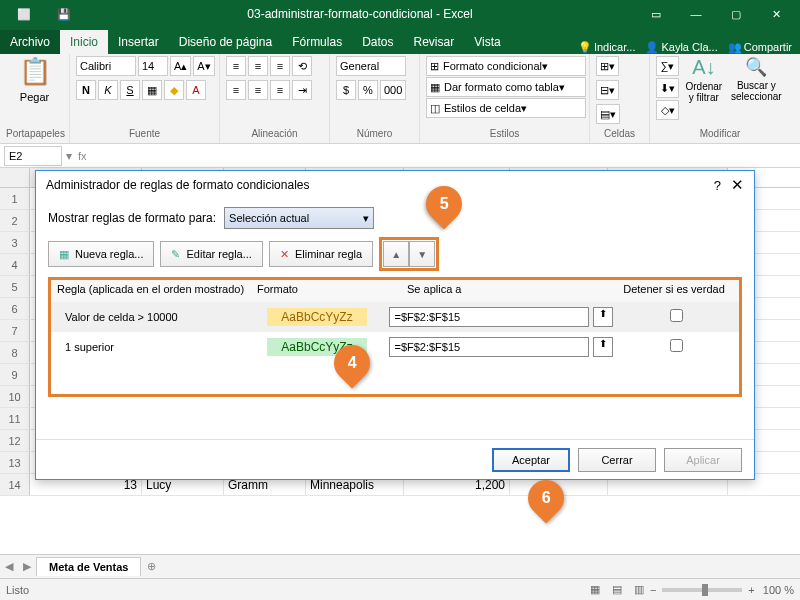 The width and height of the screenshot is (800, 600). Describe the element at coordinates (371, 66) in the screenshot. I see `number-format-select` at that location.